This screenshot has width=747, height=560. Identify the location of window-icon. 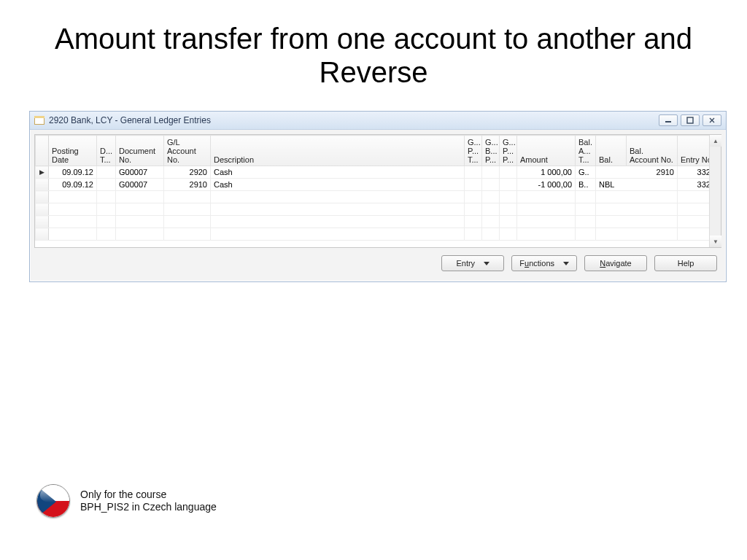
(39, 120).